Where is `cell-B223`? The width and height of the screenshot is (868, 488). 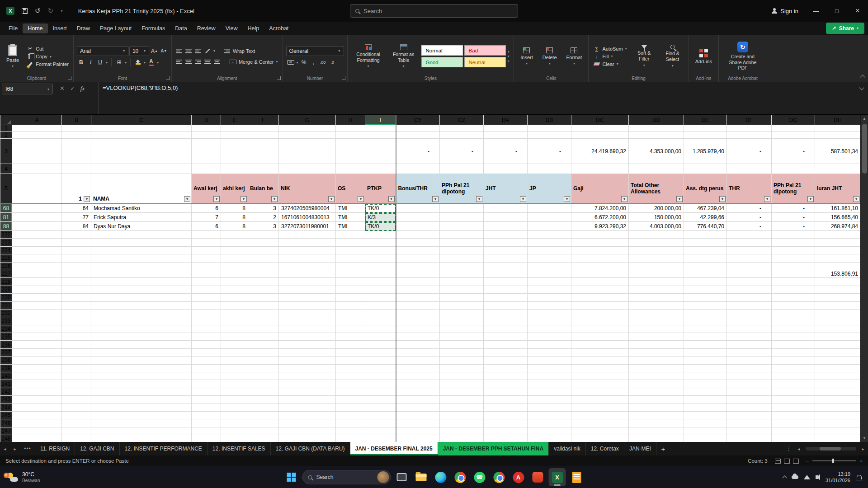
cell-B223 is located at coordinates (77, 242).